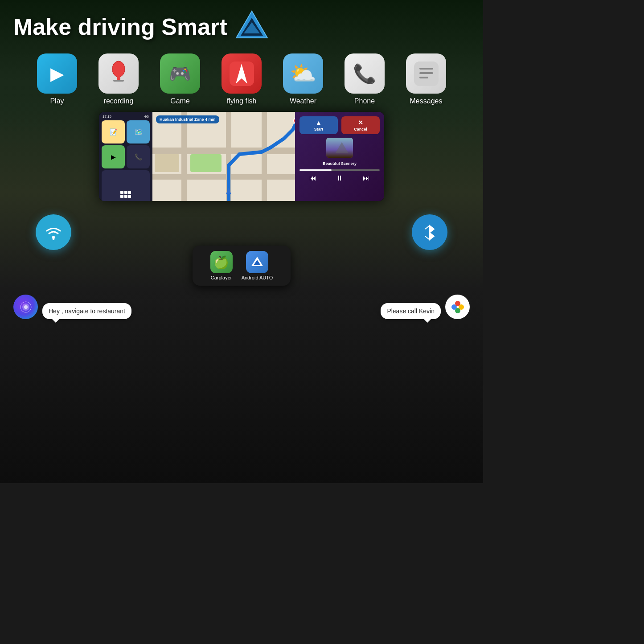 This screenshot has width=644, height=644. I want to click on forward-button: ⏭, so click(366, 178).